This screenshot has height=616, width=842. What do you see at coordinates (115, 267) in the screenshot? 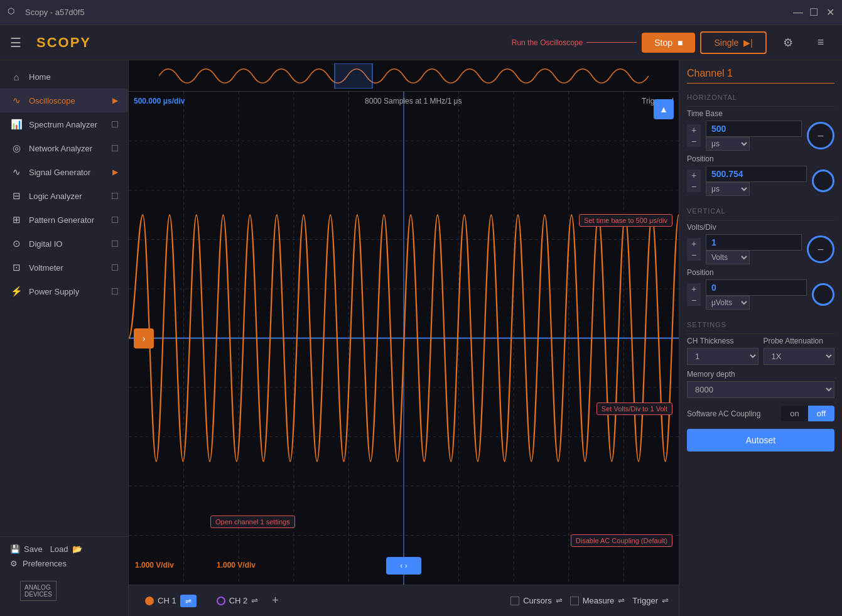
I see `voltmeter-indicator` at bounding box center [115, 267].